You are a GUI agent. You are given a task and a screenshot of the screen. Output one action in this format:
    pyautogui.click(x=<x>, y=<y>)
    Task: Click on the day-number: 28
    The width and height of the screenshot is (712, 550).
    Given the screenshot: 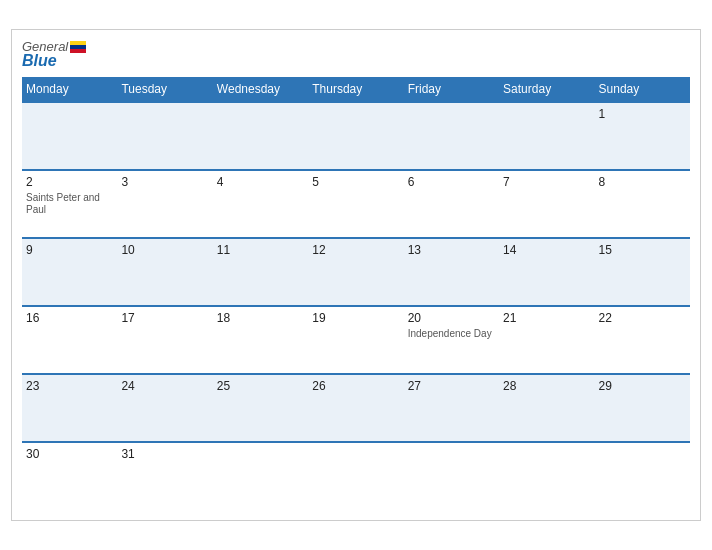 What is the action you would take?
    pyautogui.click(x=546, y=386)
    